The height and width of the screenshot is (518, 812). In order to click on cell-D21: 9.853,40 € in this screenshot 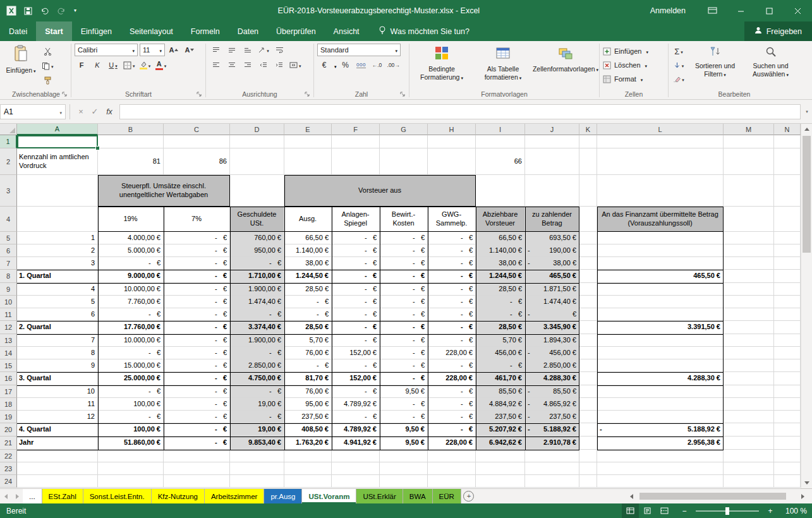, I will do `click(257, 443)`.